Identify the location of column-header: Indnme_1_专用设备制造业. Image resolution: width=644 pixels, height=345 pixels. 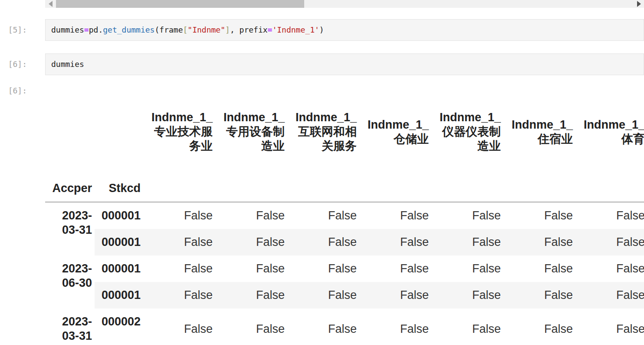
(251, 140).